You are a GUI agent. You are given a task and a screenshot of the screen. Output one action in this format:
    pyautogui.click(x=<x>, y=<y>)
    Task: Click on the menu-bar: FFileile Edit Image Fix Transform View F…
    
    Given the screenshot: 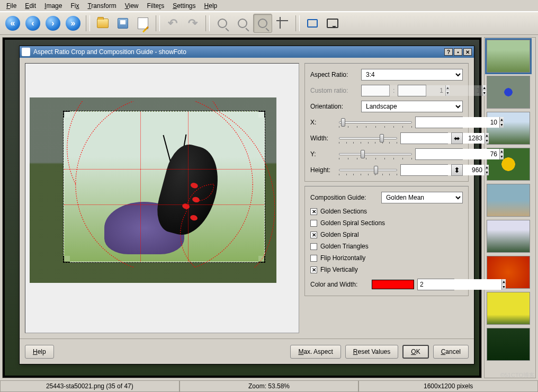 What is the action you would take?
    pyautogui.click(x=269, y=6)
    